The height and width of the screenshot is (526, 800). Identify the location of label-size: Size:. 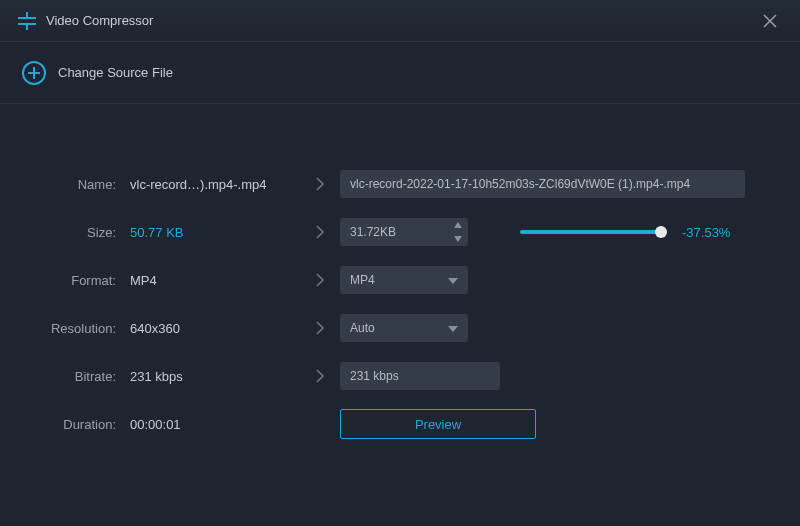
(80, 232).